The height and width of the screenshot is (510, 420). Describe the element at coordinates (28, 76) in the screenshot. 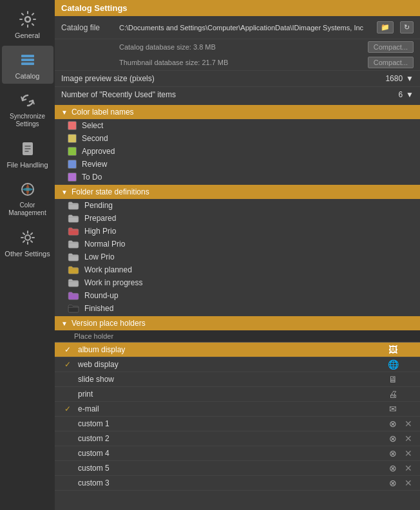

I see `sidebar-item-catalog-label: Catalog` at that location.